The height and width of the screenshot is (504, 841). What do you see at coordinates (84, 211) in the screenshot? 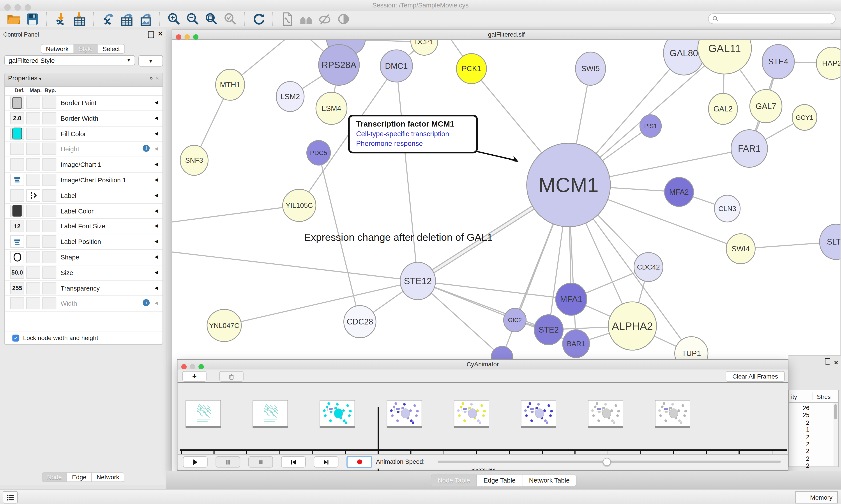
I see `property-row: Label Color◀` at bounding box center [84, 211].